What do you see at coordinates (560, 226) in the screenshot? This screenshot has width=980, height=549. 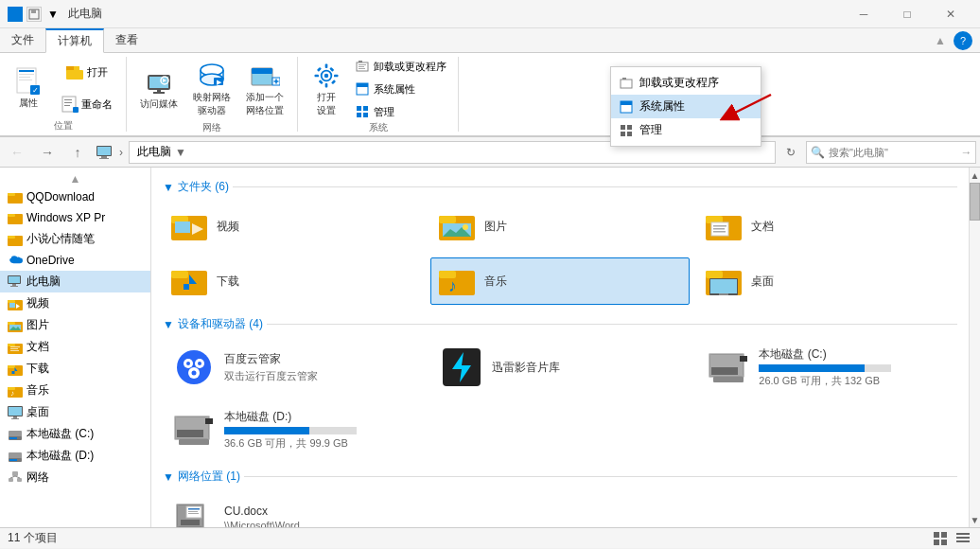 I see `folder-item-pictures: 图片` at bounding box center [560, 226].